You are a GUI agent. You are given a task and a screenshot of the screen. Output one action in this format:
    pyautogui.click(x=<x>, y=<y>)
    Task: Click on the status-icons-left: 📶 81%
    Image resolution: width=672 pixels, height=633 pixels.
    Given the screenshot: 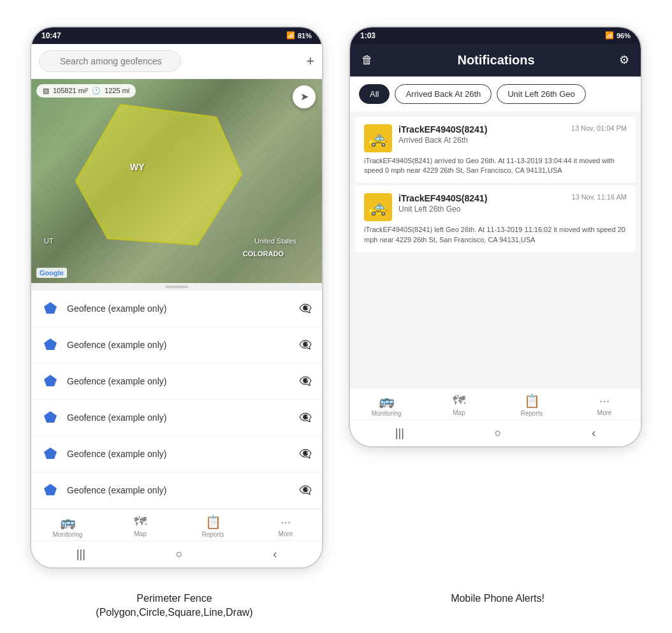 What is the action you would take?
    pyautogui.click(x=299, y=36)
    